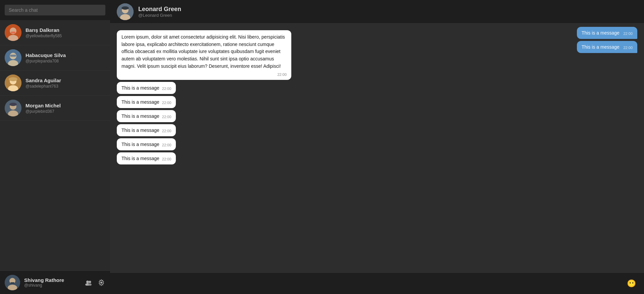  What do you see at coordinates (607, 33) in the screenshot?
I see `sent-message-0: This is a message 22:00` at bounding box center [607, 33].